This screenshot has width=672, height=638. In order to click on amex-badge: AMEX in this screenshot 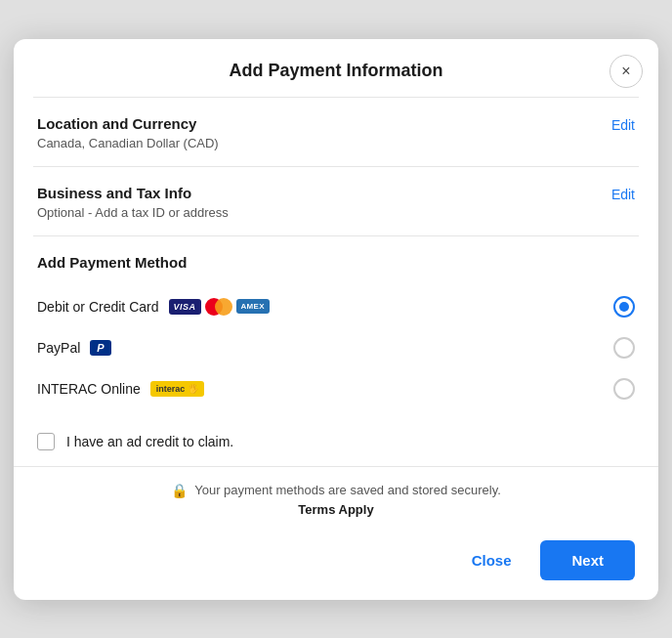, I will do `click(253, 307)`.